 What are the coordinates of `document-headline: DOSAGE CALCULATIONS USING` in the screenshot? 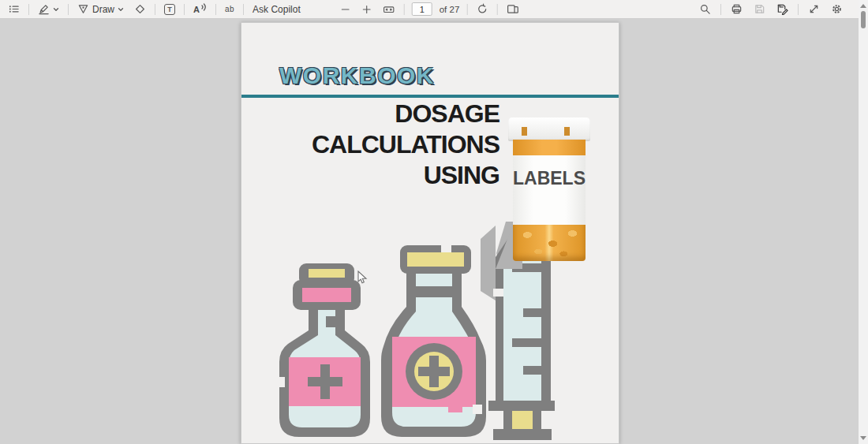 It's located at (406, 145).